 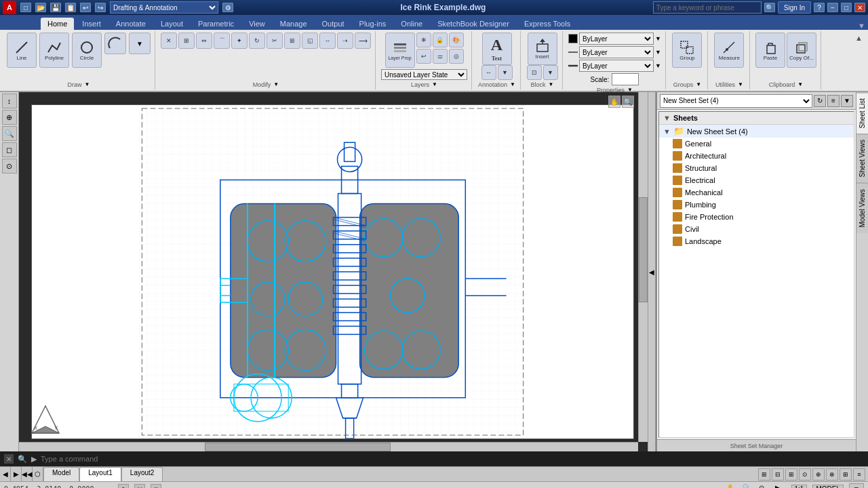 What do you see at coordinates (859, 38) in the screenshot?
I see `ribbon-collapse-icon: ▲` at bounding box center [859, 38].